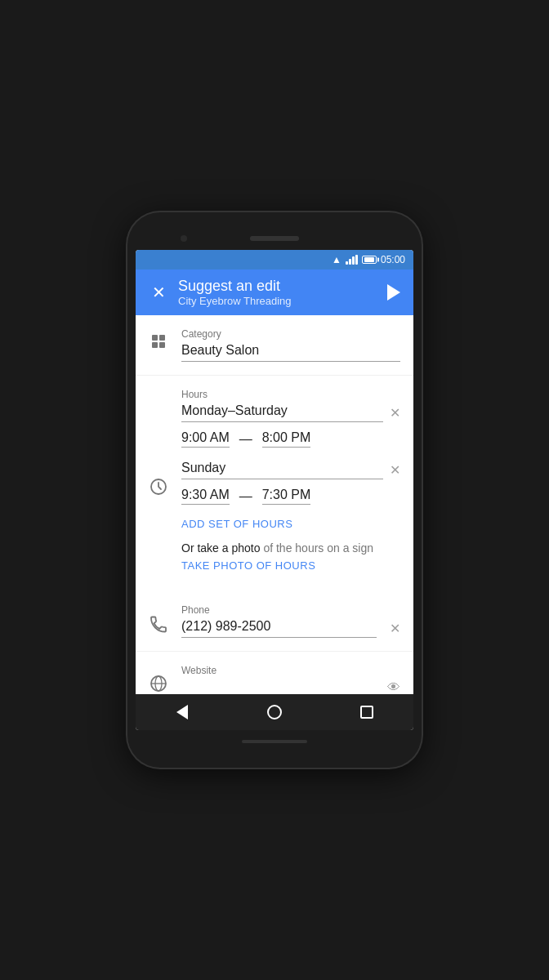 The width and height of the screenshot is (549, 980). I want to click on hours-days-1: Monday–Saturday, so click(283, 413).